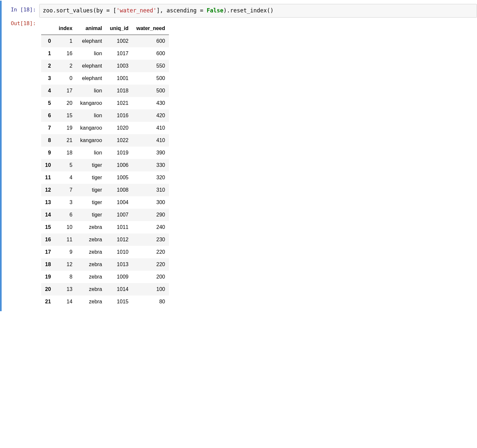  What do you see at coordinates (151, 153) in the screenshot?
I see `cell-water_need: 390` at bounding box center [151, 153].